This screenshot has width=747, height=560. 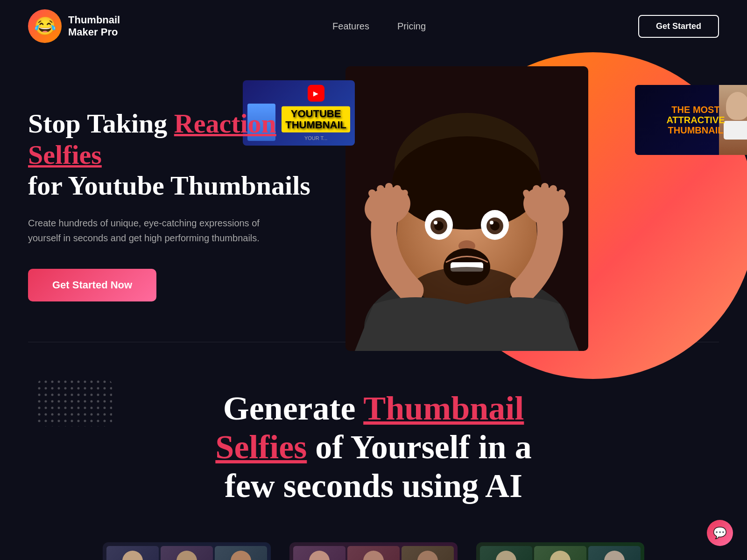 What do you see at coordinates (374, 553) in the screenshot?
I see `thumb-item-2b` at bounding box center [374, 553].